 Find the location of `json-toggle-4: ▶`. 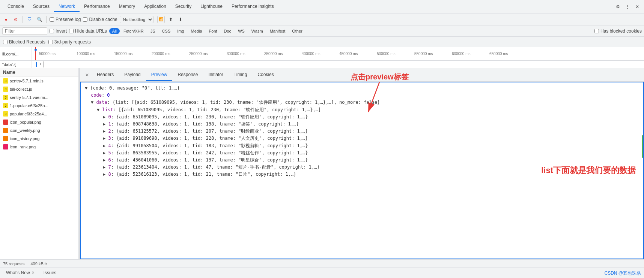

json-toggle-4: ▶ is located at coordinates (105, 146).